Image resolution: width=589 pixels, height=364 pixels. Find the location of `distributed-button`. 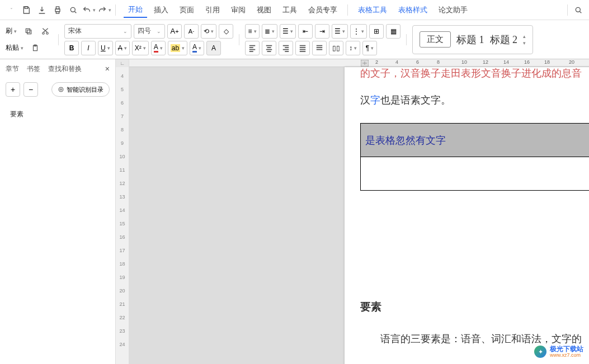

distributed-button is located at coordinates (319, 48).